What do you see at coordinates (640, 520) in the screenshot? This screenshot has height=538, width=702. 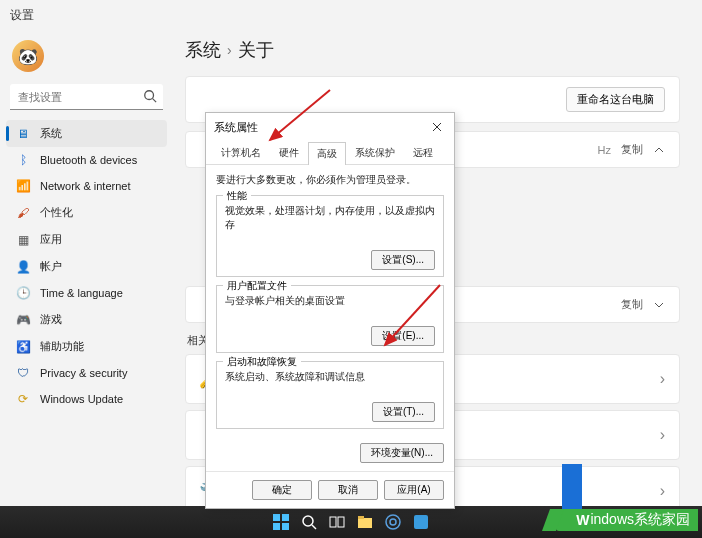 I see `watermark-text: indows系统家园` at bounding box center [640, 520].